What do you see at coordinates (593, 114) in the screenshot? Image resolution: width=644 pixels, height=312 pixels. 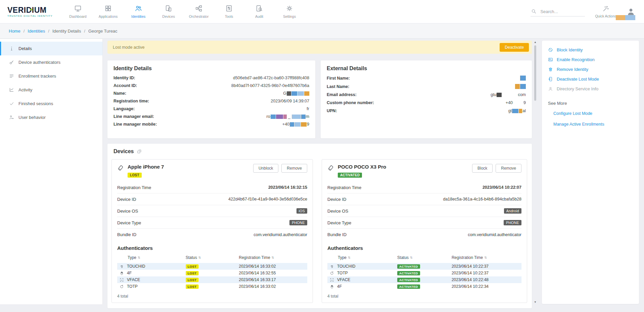 I see `configure-lost-mode-link: Configure Lost Mode` at bounding box center [593, 114].